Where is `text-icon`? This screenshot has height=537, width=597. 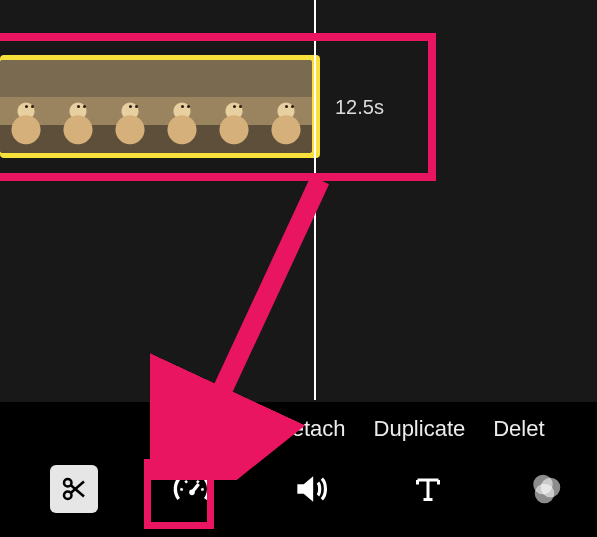
text-icon is located at coordinates (428, 489).